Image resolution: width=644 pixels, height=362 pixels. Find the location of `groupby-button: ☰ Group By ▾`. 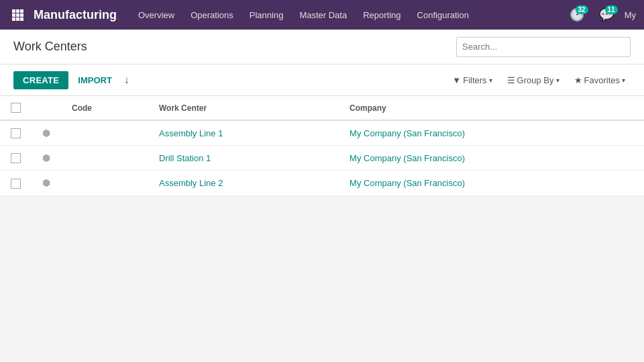

groupby-button: ☰ Group By ▾ is located at coordinates (533, 81).